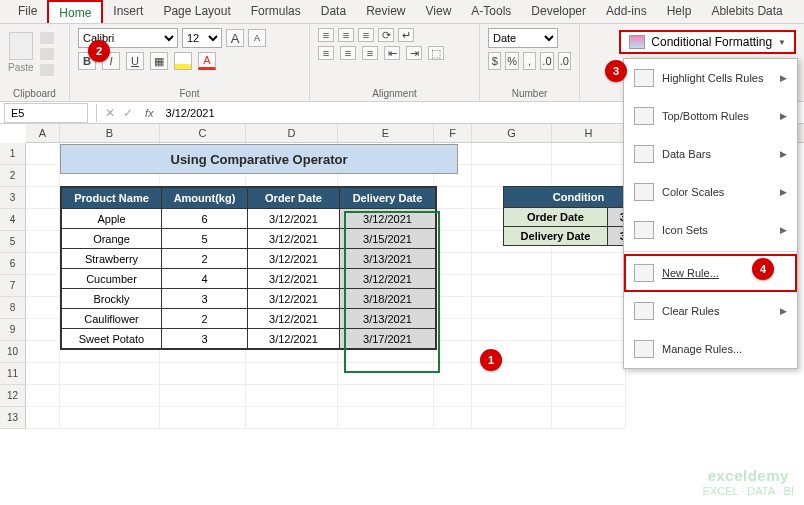  What do you see at coordinates (558, 12) in the screenshot?
I see `tab-developer: Developer` at bounding box center [558, 12].